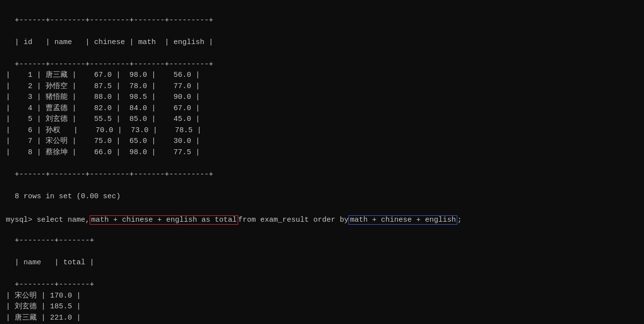  Describe the element at coordinates (322, 15) in the screenshot. I see `terminal-output: +------+--------+---------+-------+-----…` at that location.